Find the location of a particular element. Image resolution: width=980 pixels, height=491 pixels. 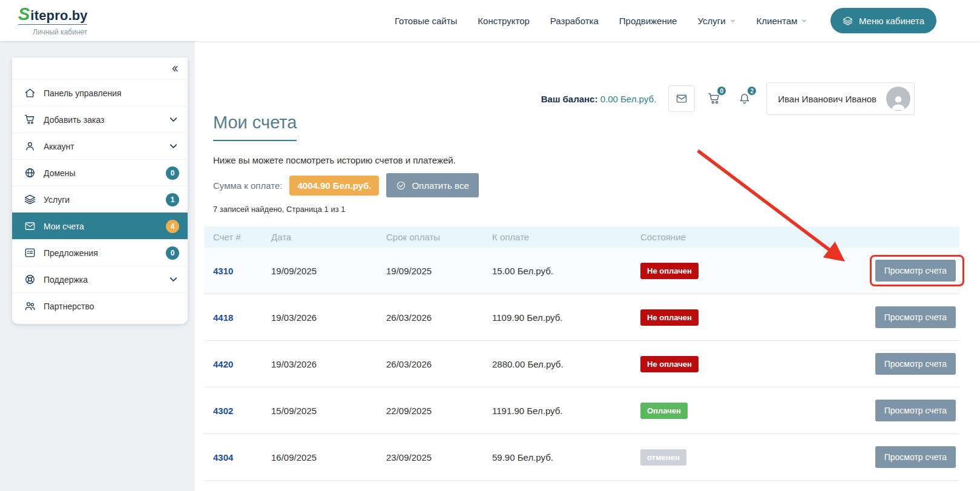

sidebar-item-account: Аккаунт is located at coordinates (100, 146).